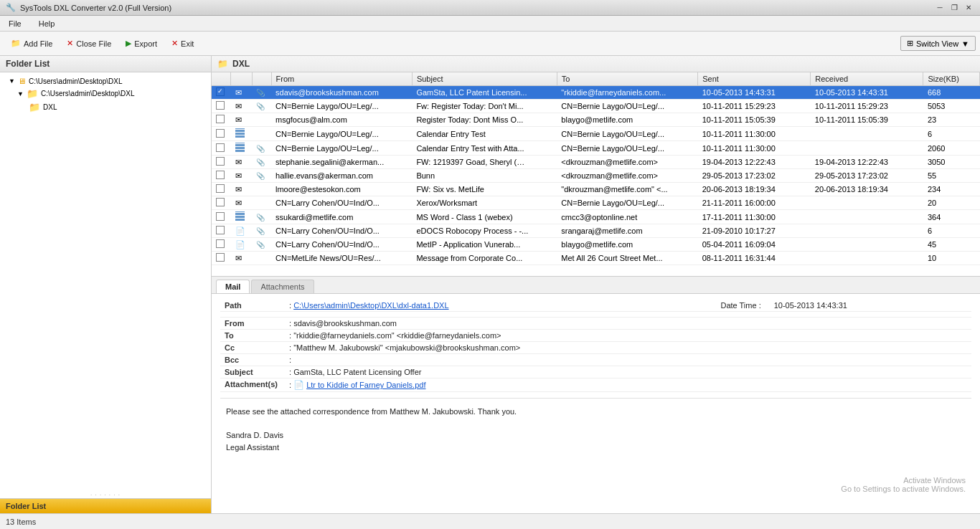 This screenshot has height=529, width=980. Describe the element at coordinates (595, 93) in the screenshot. I see `table-row: ✉📎sdavis@brookskushman.comGamSta, LLC Pa…` at that location.